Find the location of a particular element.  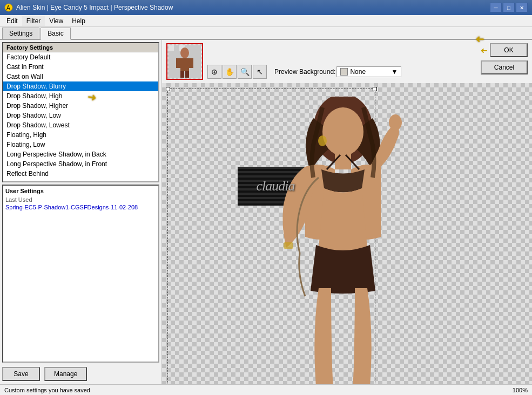

bottom-buttons: Save Manage is located at coordinates (81, 373).